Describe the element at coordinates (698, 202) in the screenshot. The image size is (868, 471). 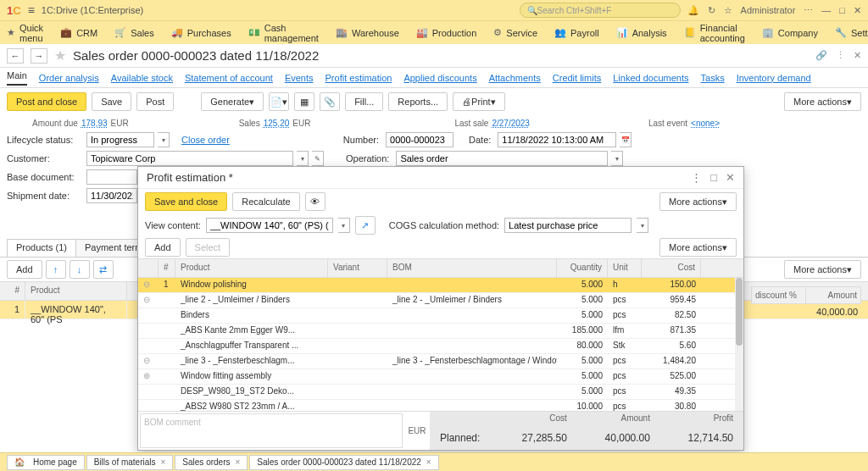
I see `modal-more-button: More actions ▾` at that location.